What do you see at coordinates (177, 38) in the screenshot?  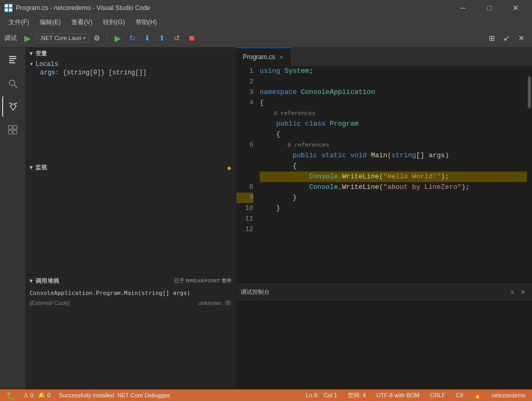 I see `debug-step-out-button: ↺` at bounding box center [177, 38].